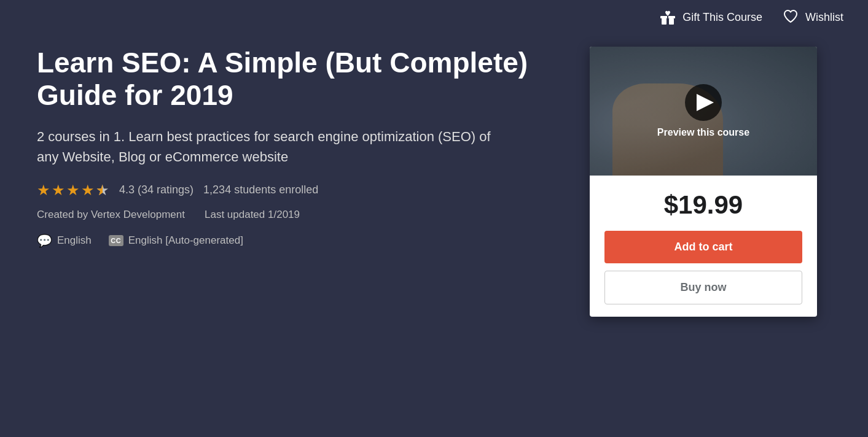  Describe the element at coordinates (116, 241) in the screenshot. I see `cc-icon: CC` at that location.